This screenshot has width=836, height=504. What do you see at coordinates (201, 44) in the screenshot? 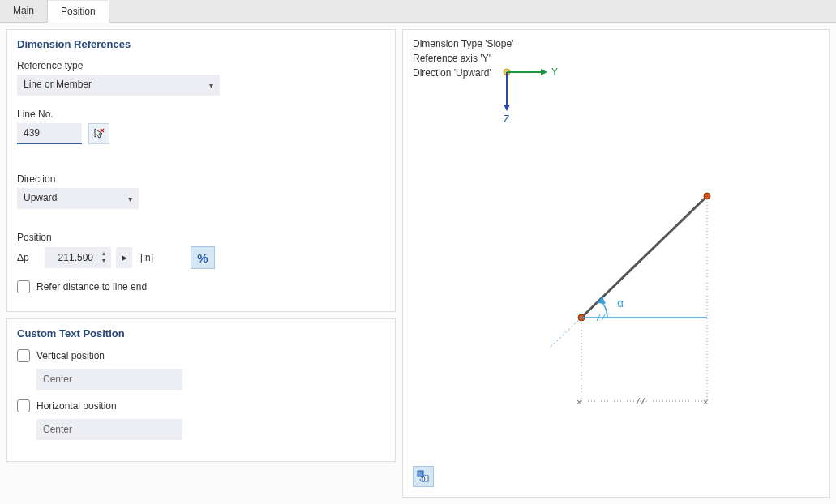
I see `dim-refs-title: Dimension References` at bounding box center [201, 44].